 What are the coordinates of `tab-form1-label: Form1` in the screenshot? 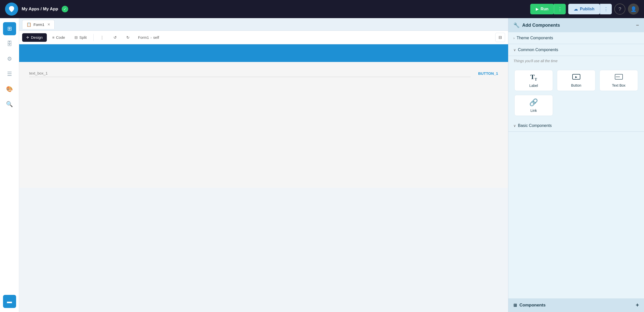 It's located at (39, 25).